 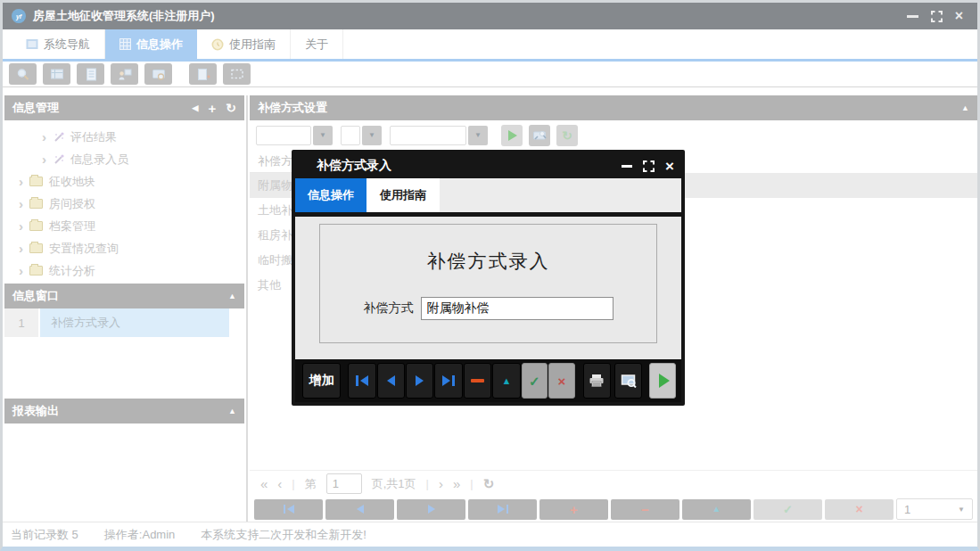 I want to click on delete-record-button, so click(x=478, y=381).